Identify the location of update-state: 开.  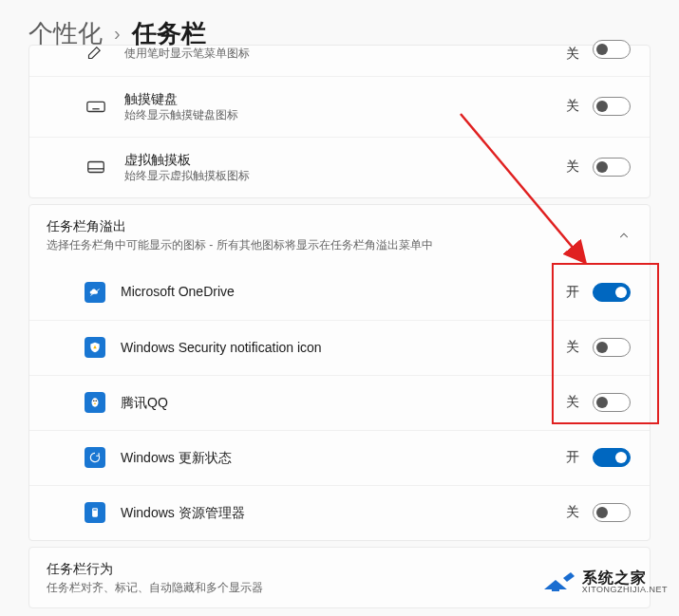
(573, 457).